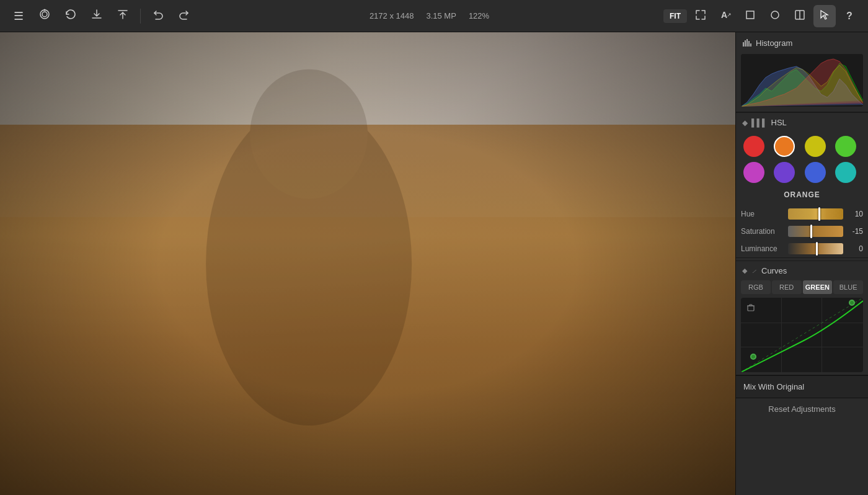 The width and height of the screenshot is (868, 495). What do you see at coordinates (763, 214) in the screenshot?
I see `hue-label: Hue` at bounding box center [763, 214].